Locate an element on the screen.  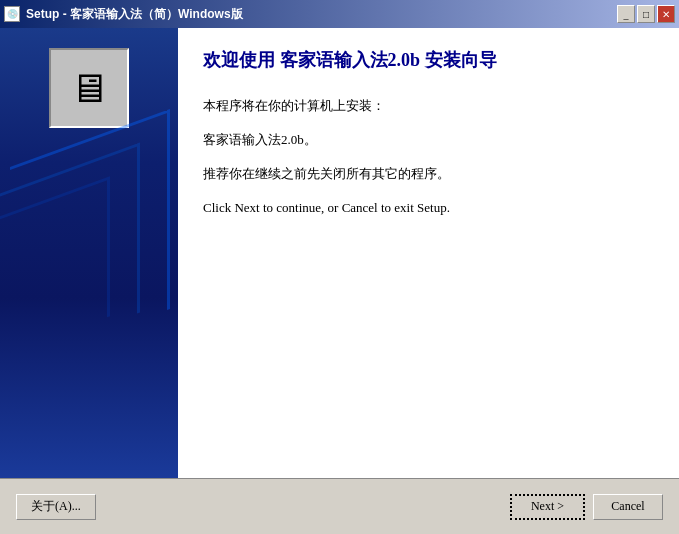
computer-icon: 🖥 is located at coordinates (89, 88).